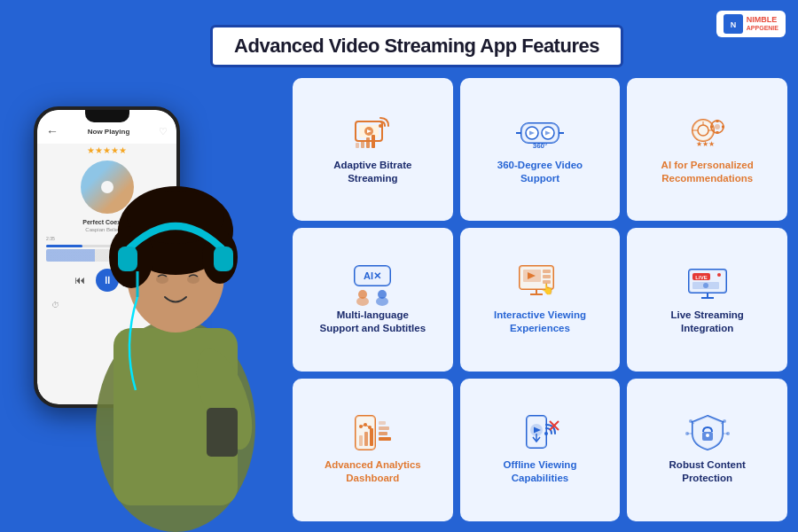 Image resolution: width=798 pixels, height=532 pixels. What do you see at coordinates (372, 433) in the screenshot?
I see `analytics-icon` at bounding box center [372, 433].